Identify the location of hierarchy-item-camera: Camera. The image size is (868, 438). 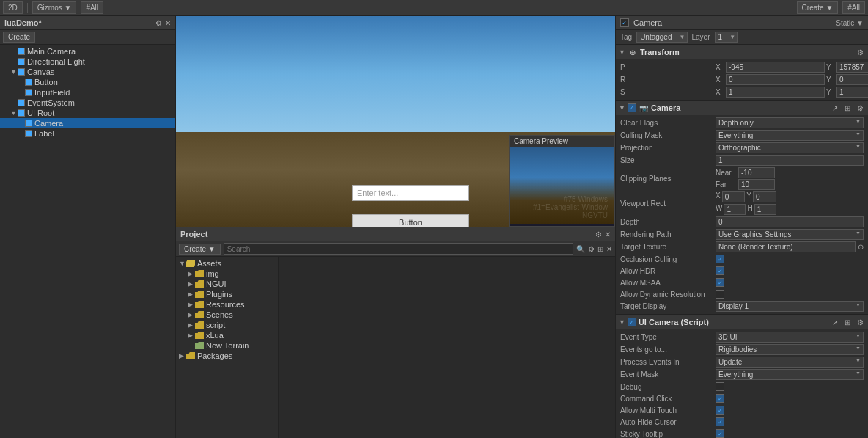
(88, 123).